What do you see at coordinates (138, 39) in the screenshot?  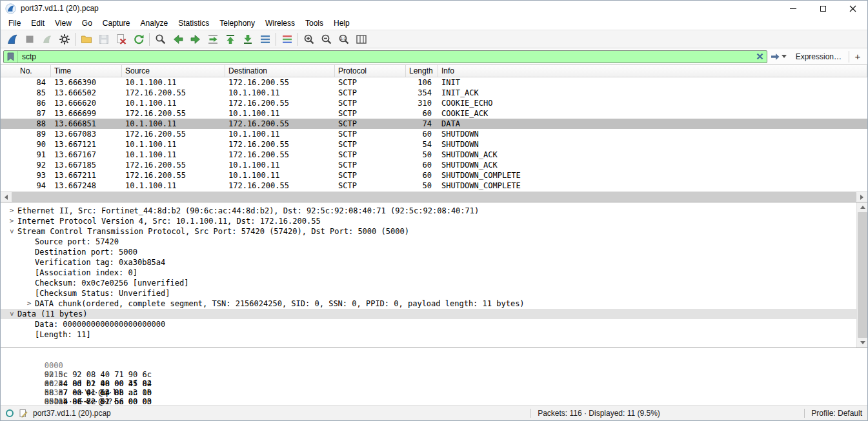 I see `reload-file-button` at bounding box center [138, 39].